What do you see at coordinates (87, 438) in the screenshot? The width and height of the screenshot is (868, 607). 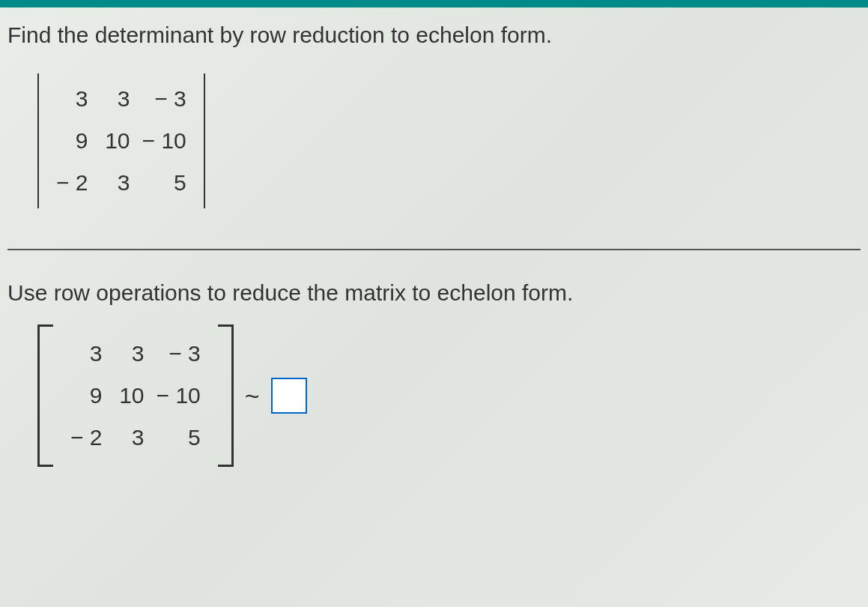 I see `mat-cell: − 2` at bounding box center [87, 438].